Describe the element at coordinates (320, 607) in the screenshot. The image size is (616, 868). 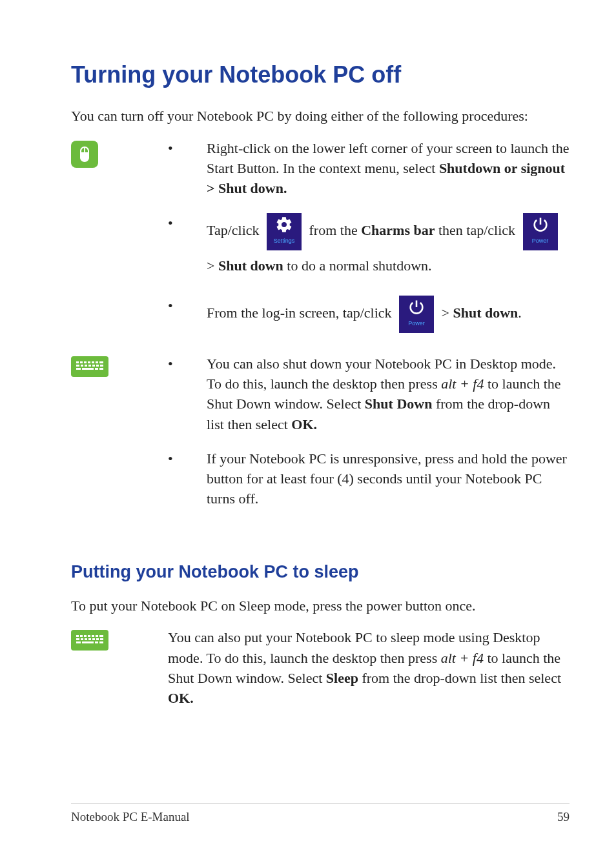
I see `sleep-intro: To put your Notebook PC on Sleep mode, p…` at that location.